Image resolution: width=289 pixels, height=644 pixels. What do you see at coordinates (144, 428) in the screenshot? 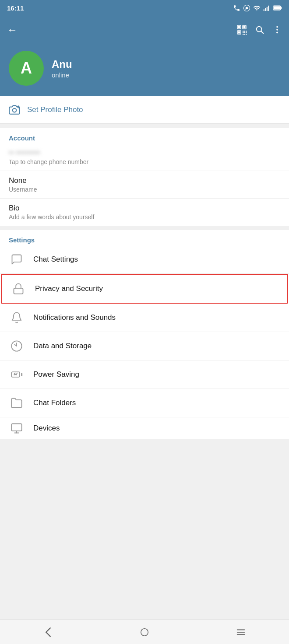
I see `devices-item: Devices` at bounding box center [144, 428].